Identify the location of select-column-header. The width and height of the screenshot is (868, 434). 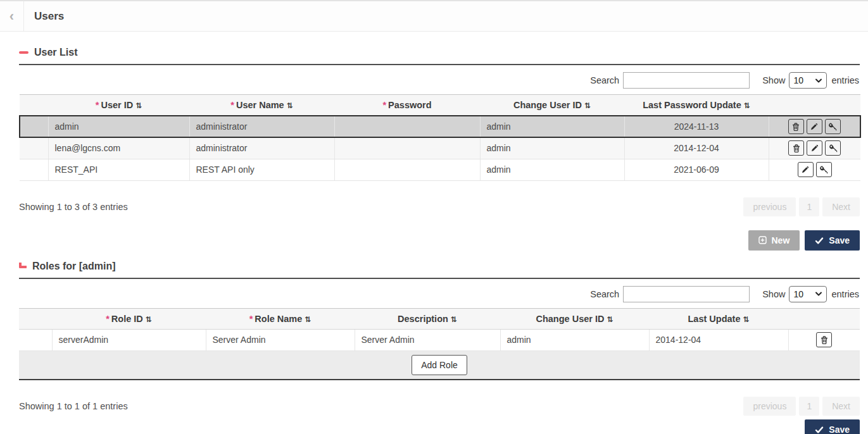
(35, 319).